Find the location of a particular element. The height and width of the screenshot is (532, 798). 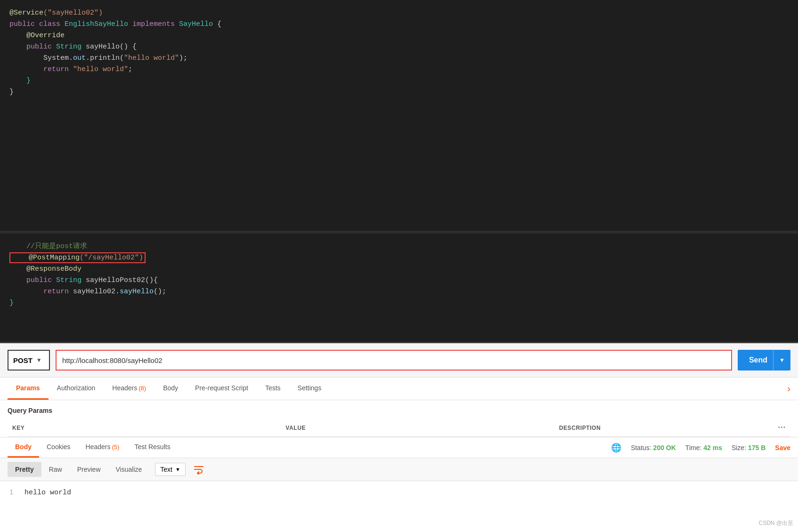

code-line: public String sayHello() { is located at coordinates (399, 47).